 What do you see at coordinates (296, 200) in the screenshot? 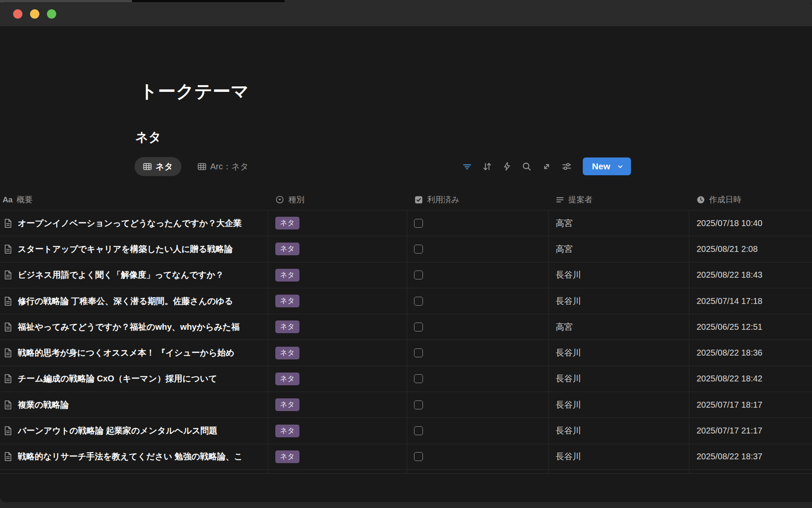
I see `column-label: 種別` at bounding box center [296, 200].